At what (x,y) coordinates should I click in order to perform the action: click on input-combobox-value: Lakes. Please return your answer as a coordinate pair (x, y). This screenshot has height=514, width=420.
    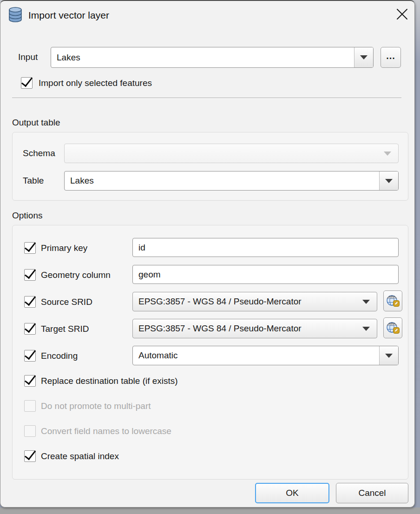
    Looking at the image, I should click on (204, 58).